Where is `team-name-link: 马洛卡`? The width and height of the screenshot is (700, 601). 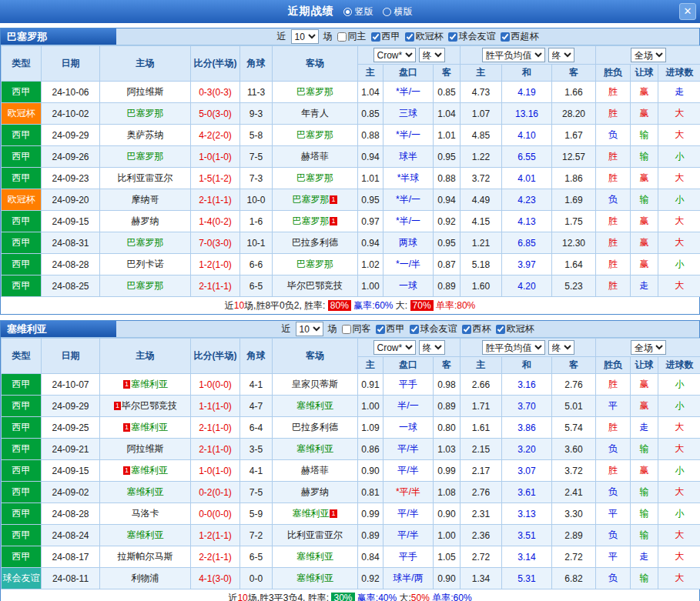
team-name-link: 马洛卡 is located at coordinates (146, 513).